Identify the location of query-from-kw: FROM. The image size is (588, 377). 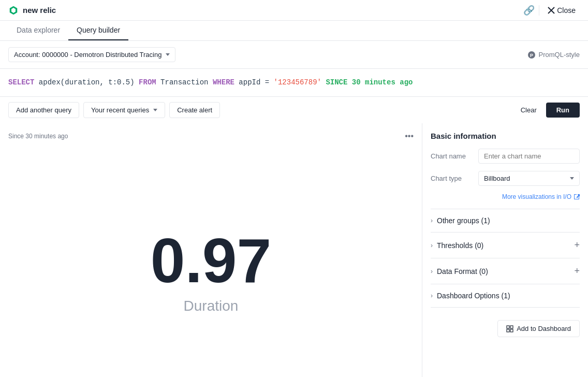
(148, 82).